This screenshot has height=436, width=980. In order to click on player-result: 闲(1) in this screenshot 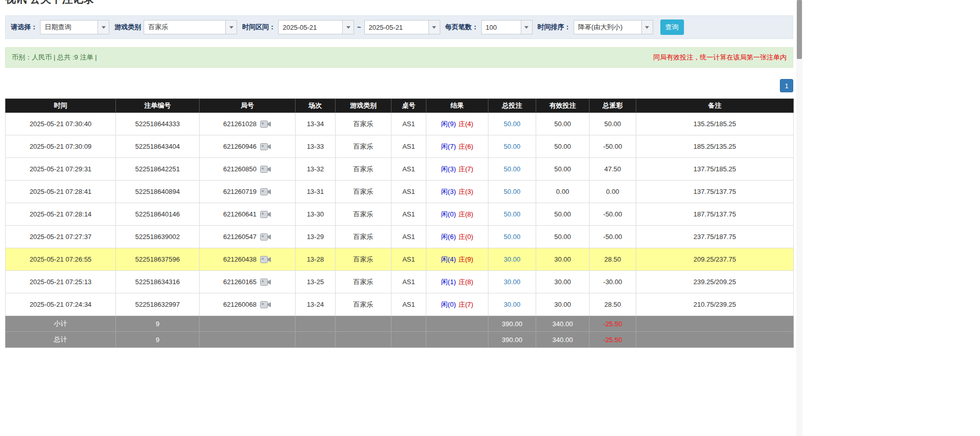, I will do `click(448, 282)`.